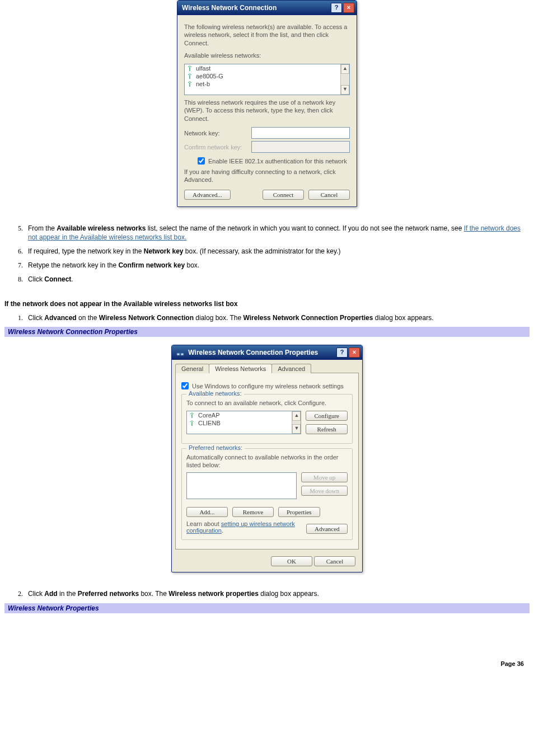 The width and height of the screenshot is (534, 756). What do you see at coordinates (267, 104) in the screenshot?
I see `wireless-network-connection-dialog: Wireless Network Connection ? × The foll…` at bounding box center [267, 104].